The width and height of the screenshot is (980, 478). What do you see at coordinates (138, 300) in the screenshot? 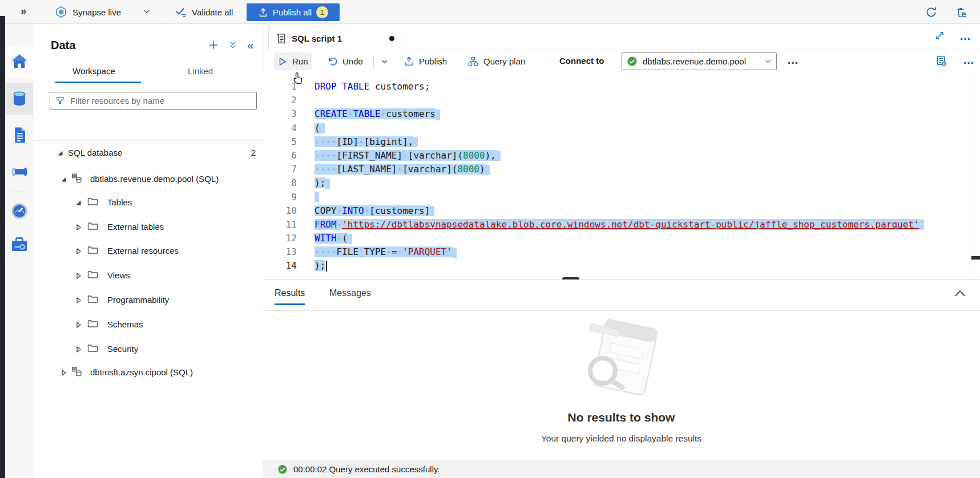
I see `tree-item-label: Programmability` at bounding box center [138, 300].